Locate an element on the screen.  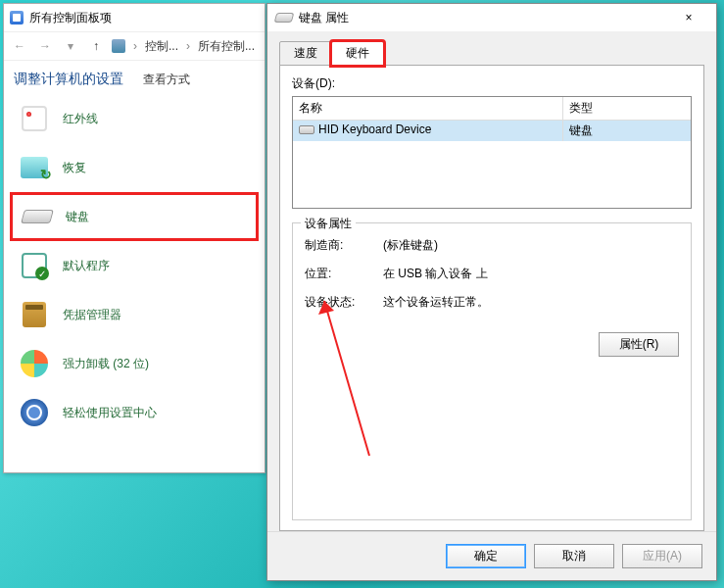
cp-item-recovery: 恢复 is located at coordinates (134, 168).